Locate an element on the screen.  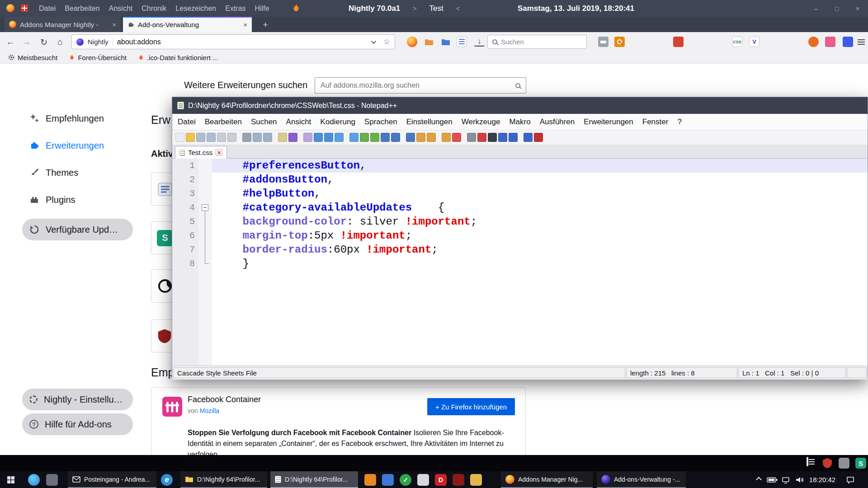
spellcheck-abc-icon is located at coordinates (538, 137).